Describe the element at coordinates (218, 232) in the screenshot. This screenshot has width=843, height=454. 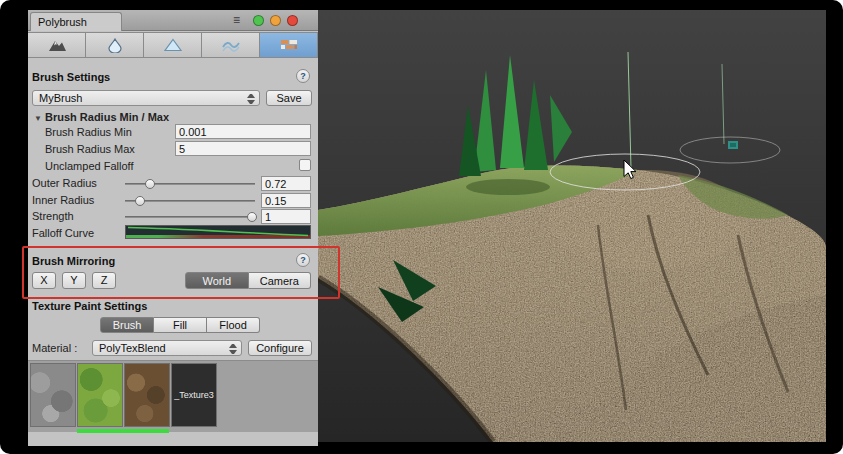
I see `falloff-curve-widget` at that location.